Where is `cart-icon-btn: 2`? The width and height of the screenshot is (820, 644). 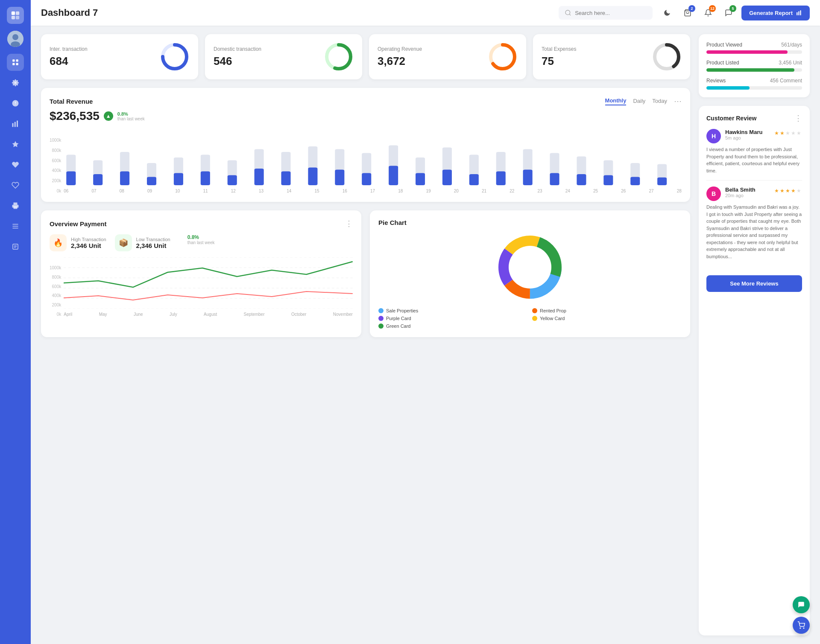
cart-icon-btn: 2 is located at coordinates (688, 13).